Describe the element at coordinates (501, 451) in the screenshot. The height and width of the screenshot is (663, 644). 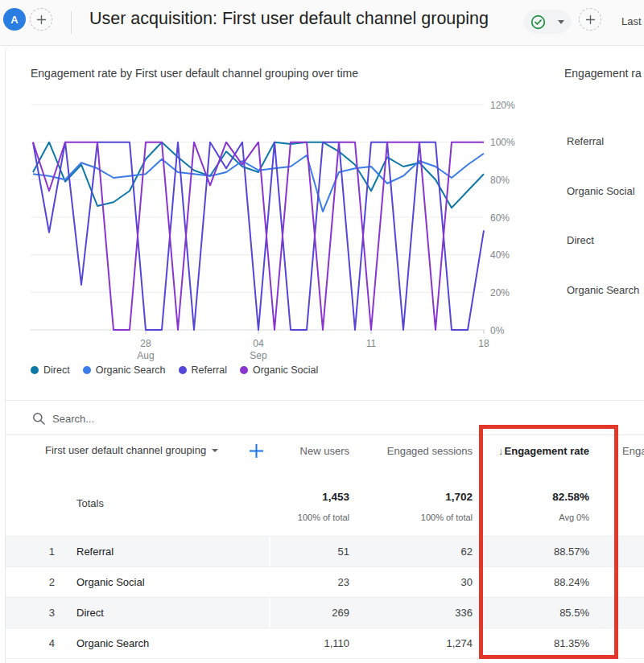
I see `sort-descending-icon: ↓` at that location.